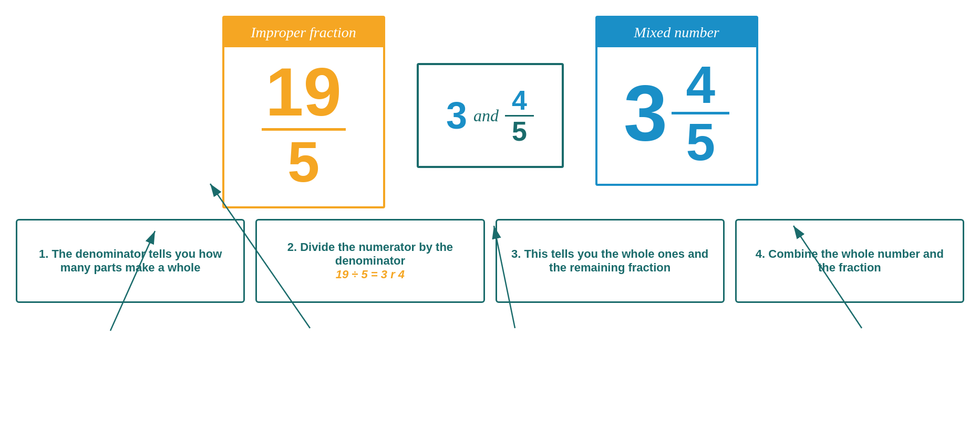 This screenshot has width=980, height=441. I want to click on mixed-card-header: Mixed number, so click(677, 33).